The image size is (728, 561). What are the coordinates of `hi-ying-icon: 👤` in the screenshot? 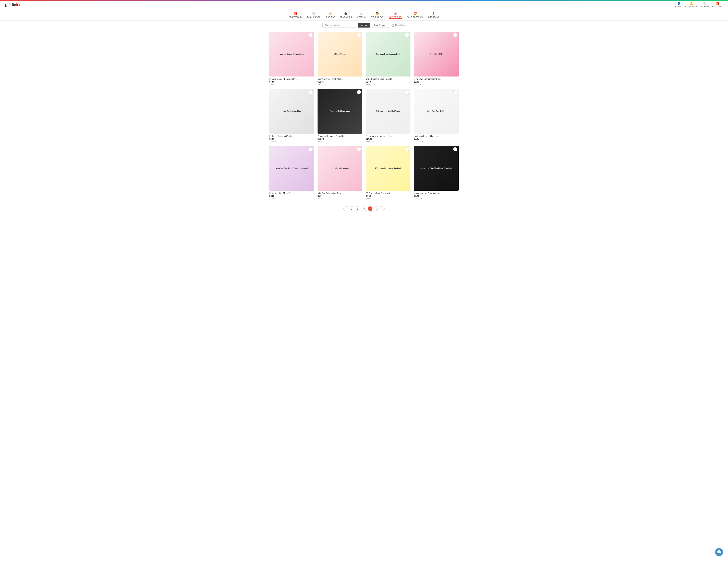 It's located at (679, 3).